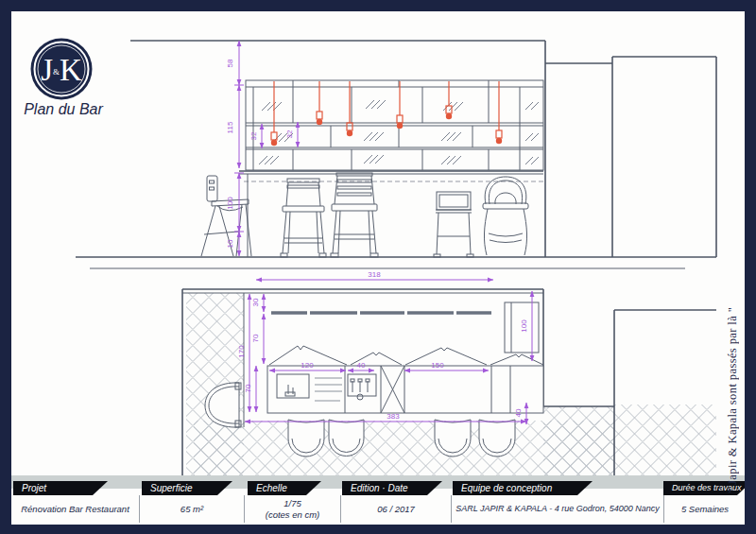  I want to click on dimension-label: 170, so click(242, 352).